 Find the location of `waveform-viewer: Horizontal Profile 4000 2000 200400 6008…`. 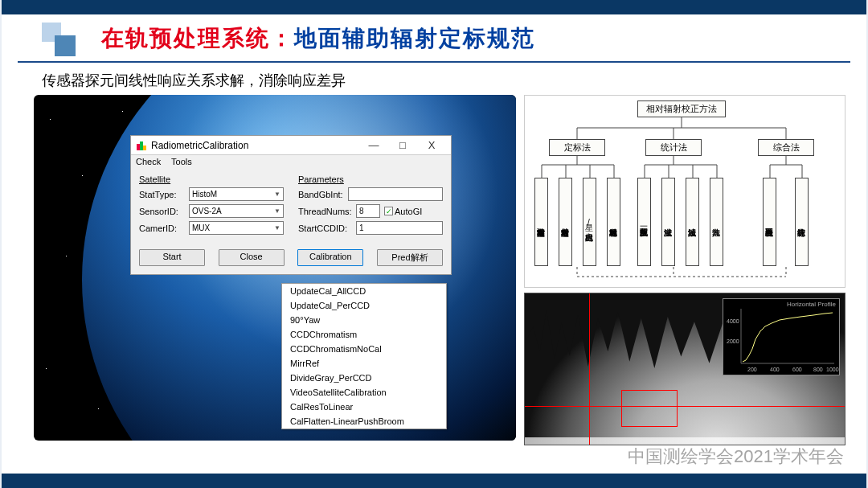

waveform-viewer: Horizontal Profile 4000 2000 200400 6008… is located at coordinates (685, 369).